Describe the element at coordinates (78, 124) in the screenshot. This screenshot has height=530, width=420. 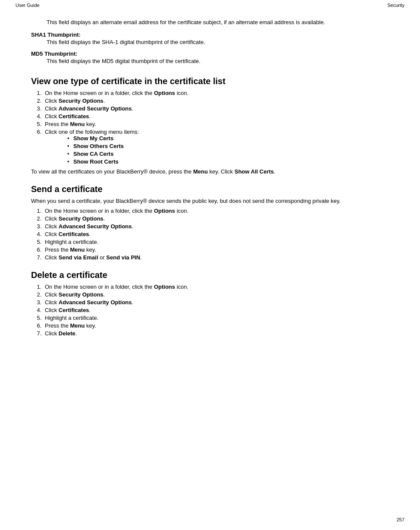
I see `bold-menu: Menu` at that location.